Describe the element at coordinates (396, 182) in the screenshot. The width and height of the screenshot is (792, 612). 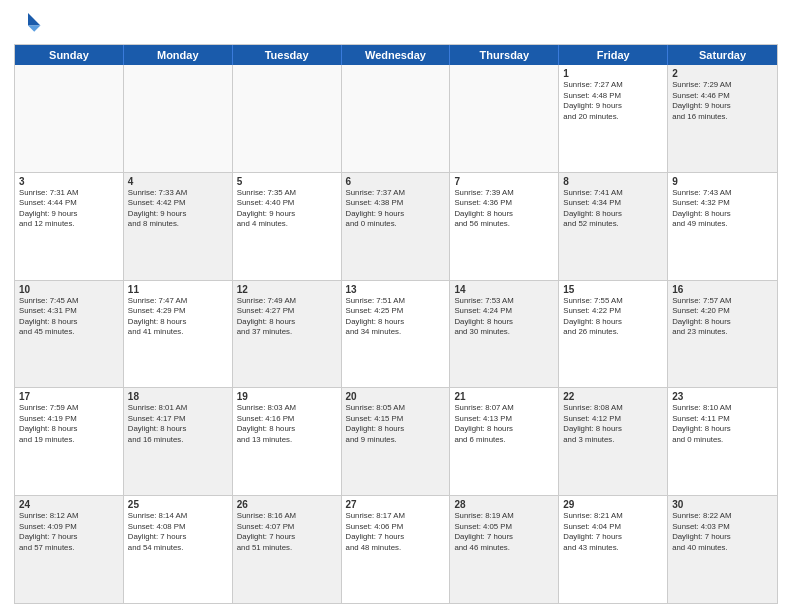
I see `day-number: 6` at that location.